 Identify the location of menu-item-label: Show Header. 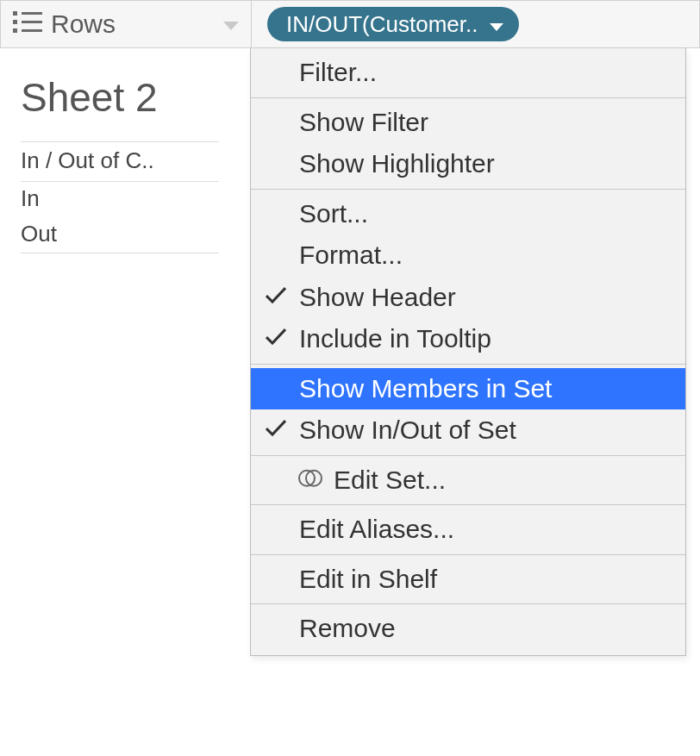
(378, 297).